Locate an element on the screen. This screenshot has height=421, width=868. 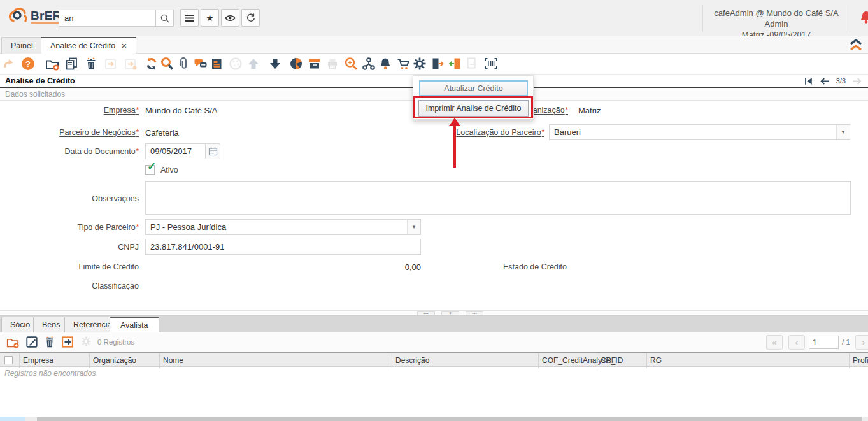
exit-door-icon is located at coordinates (438, 64).